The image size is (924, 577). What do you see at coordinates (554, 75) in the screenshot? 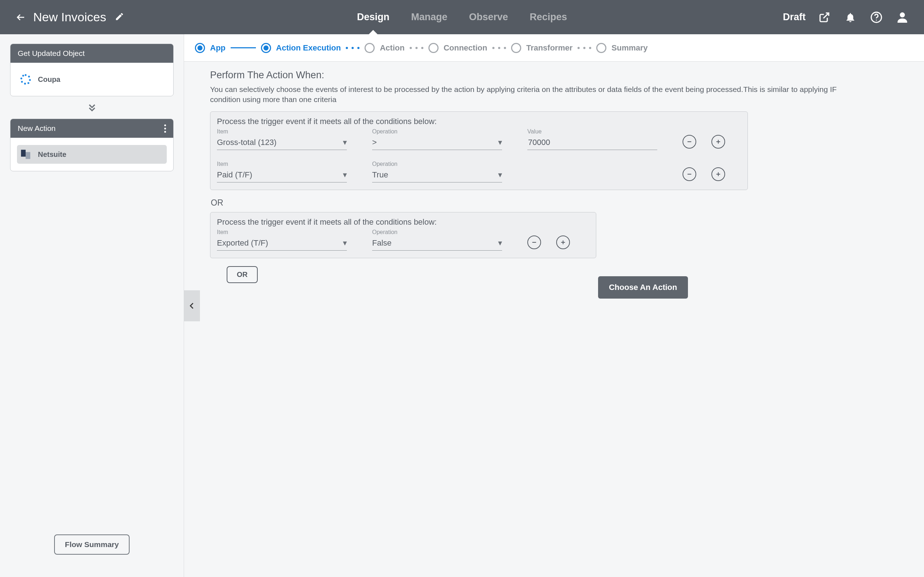
I see `section-title: Perform The Action When:` at bounding box center [554, 75].